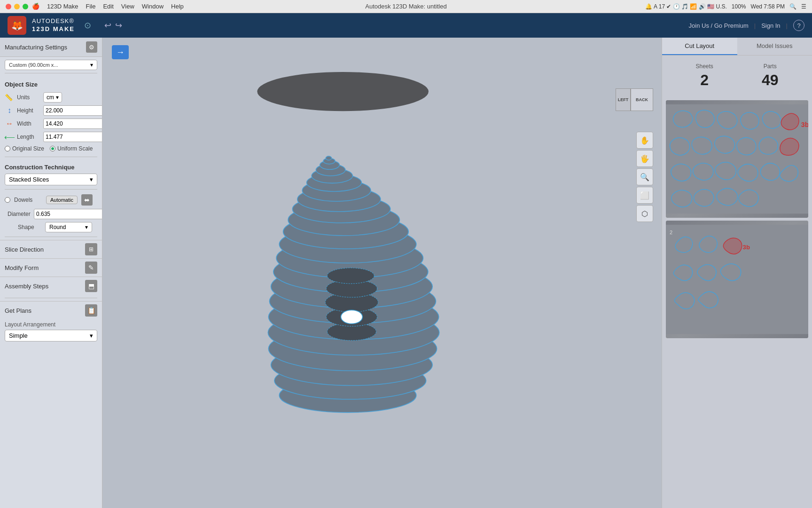  I want to click on sheet-previews: 3b 2, so click(737, 219).